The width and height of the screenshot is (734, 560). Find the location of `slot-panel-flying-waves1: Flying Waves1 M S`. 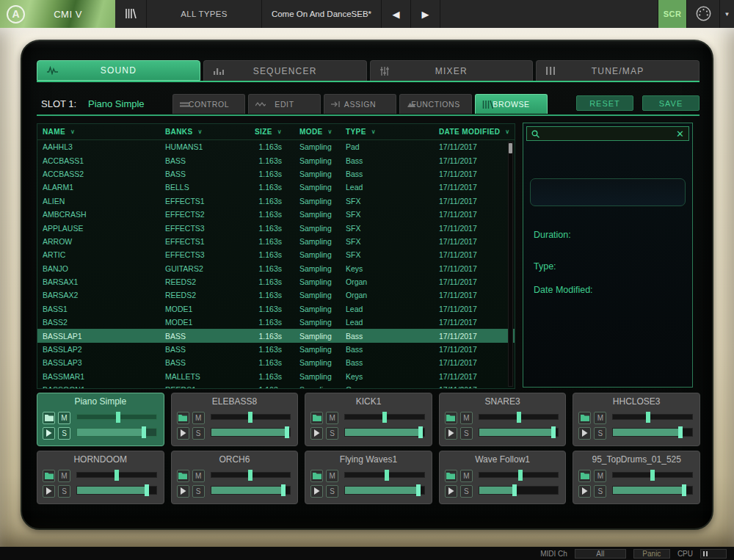

slot-panel-flying-waves1: Flying Waves1 M S is located at coordinates (368, 477).